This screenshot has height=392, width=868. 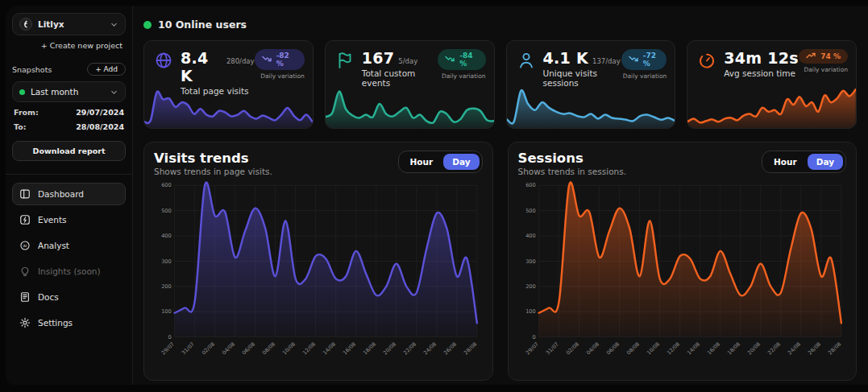 I want to click on sidebar-item-insights-soon: Insights (soon), so click(x=69, y=271).